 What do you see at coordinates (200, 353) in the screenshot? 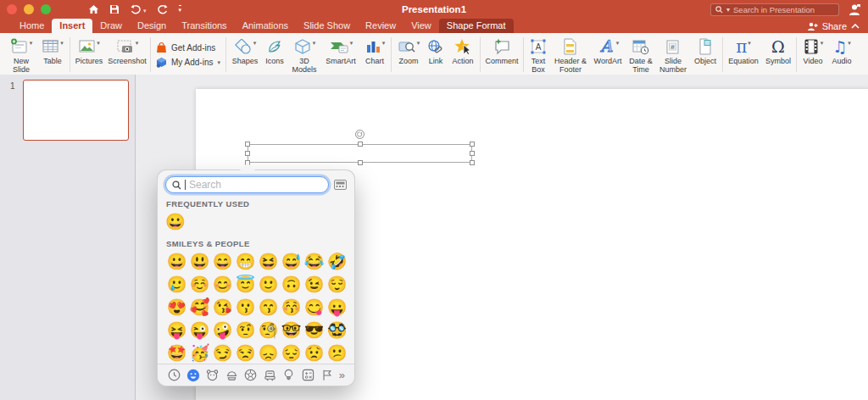
I see `emoji-cell: 🥳` at bounding box center [200, 353].